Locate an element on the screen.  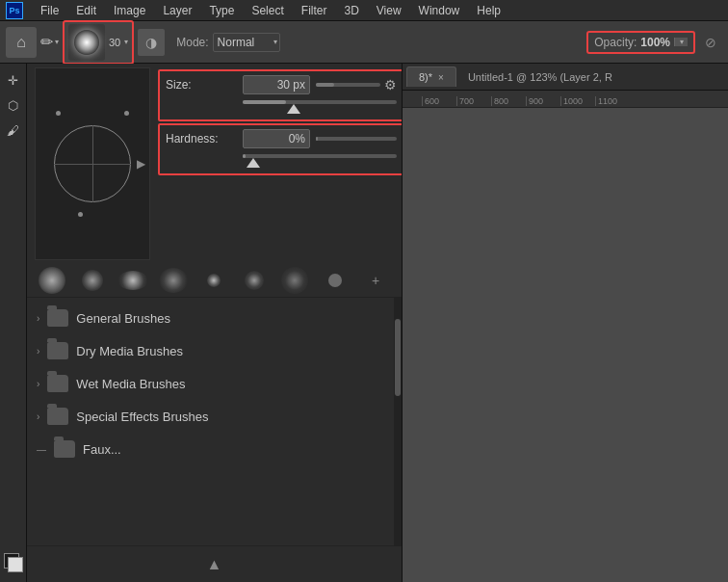
tab-label-untitled: Untitled-1 @ 123% (Layer 2, R is located at coordinates (540, 77).